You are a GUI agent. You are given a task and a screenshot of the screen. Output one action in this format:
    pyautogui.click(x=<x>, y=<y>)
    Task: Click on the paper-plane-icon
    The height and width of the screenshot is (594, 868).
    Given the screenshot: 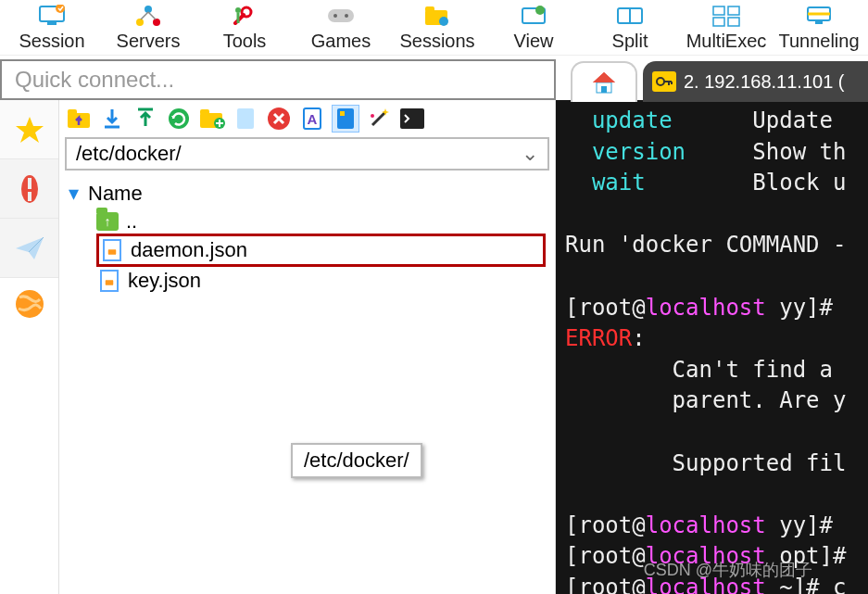 What is the action you would take?
    pyautogui.click(x=30, y=248)
    